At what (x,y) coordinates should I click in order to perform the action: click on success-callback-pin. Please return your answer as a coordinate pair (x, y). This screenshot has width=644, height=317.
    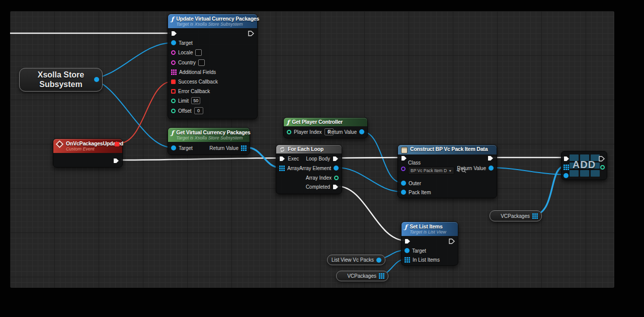
    Looking at the image, I should click on (173, 82).